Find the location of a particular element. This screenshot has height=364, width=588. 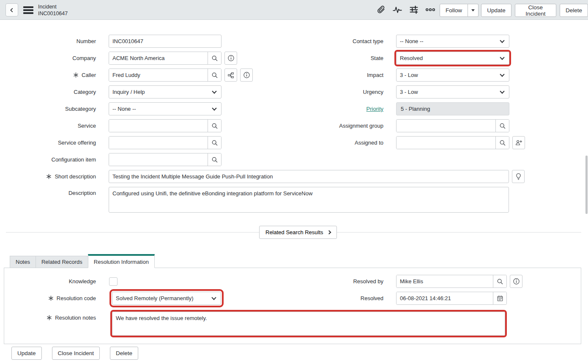

caller-info-button is located at coordinates (246, 75).